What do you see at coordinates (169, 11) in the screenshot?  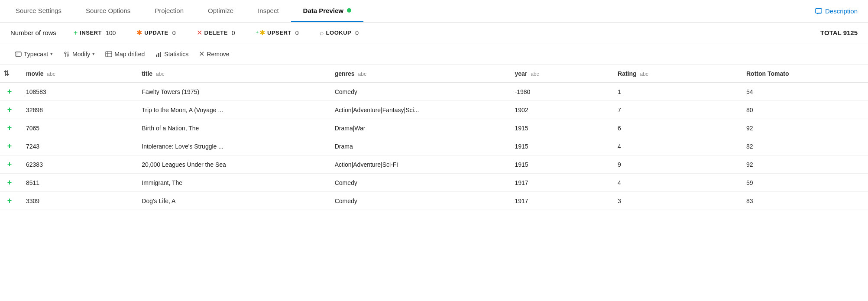 I see `tab-projection: Projection` at bounding box center [169, 11].